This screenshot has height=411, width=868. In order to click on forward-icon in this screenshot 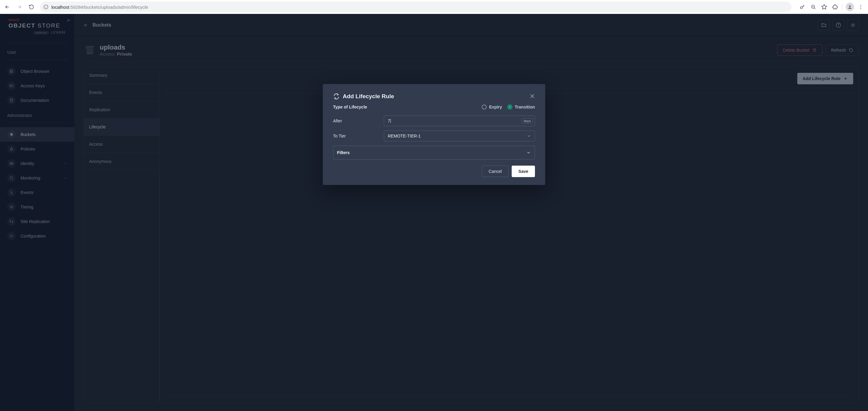, I will do `click(20, 7)`.